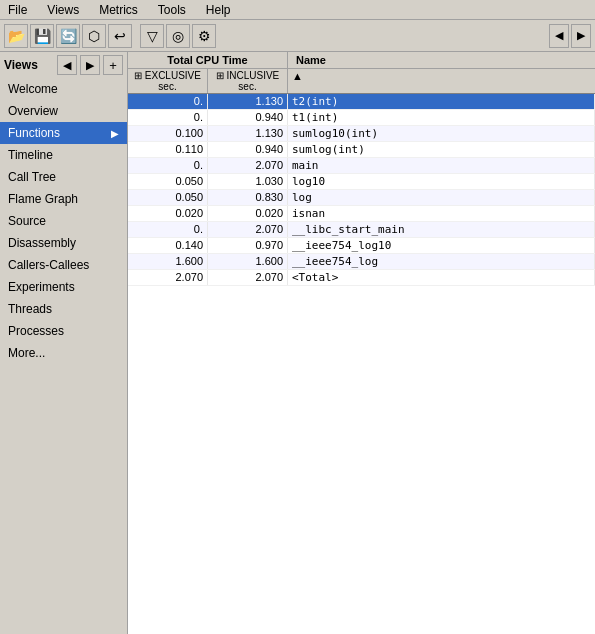  Describe the element at coordinates (178, 36) in the screenshot. I see `toolbar-target-btn: ◎` at that location.